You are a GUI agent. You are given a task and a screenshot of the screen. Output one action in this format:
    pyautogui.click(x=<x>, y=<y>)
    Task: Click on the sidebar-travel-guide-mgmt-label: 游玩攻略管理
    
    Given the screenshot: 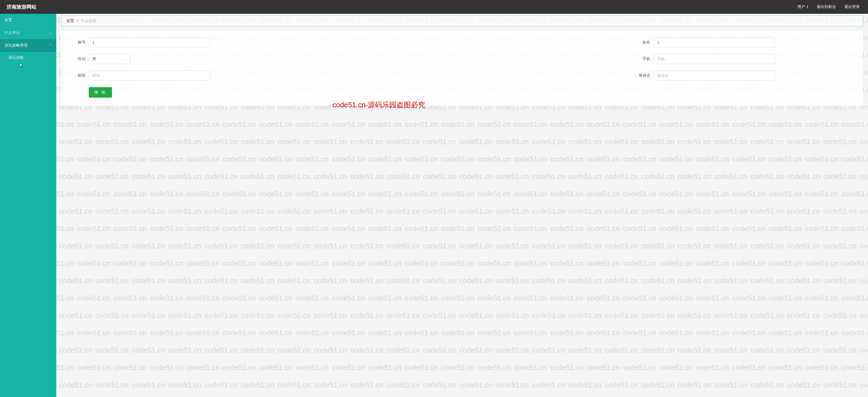 What is the action you would take?
    pyautogui.click(x=16, y=45)
    